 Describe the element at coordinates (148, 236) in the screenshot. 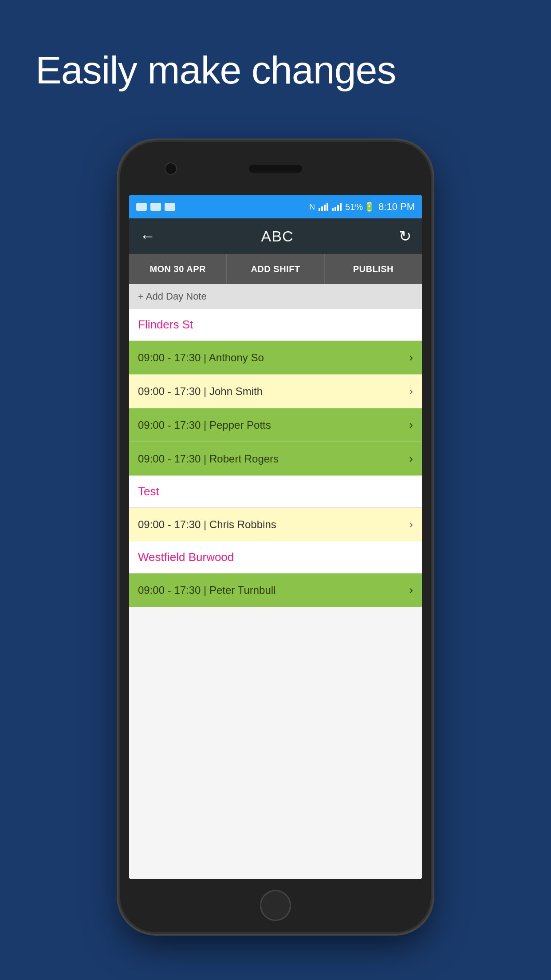

I see `back-button: ←` at that location.